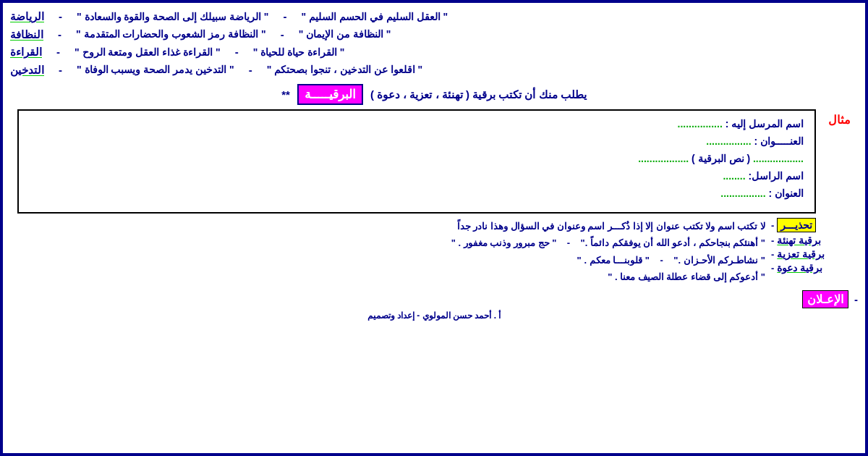  Describe the element at coordinates (417, 176) in the screenshot. I see `sender-row: اسم الراسل: ........` at that location.